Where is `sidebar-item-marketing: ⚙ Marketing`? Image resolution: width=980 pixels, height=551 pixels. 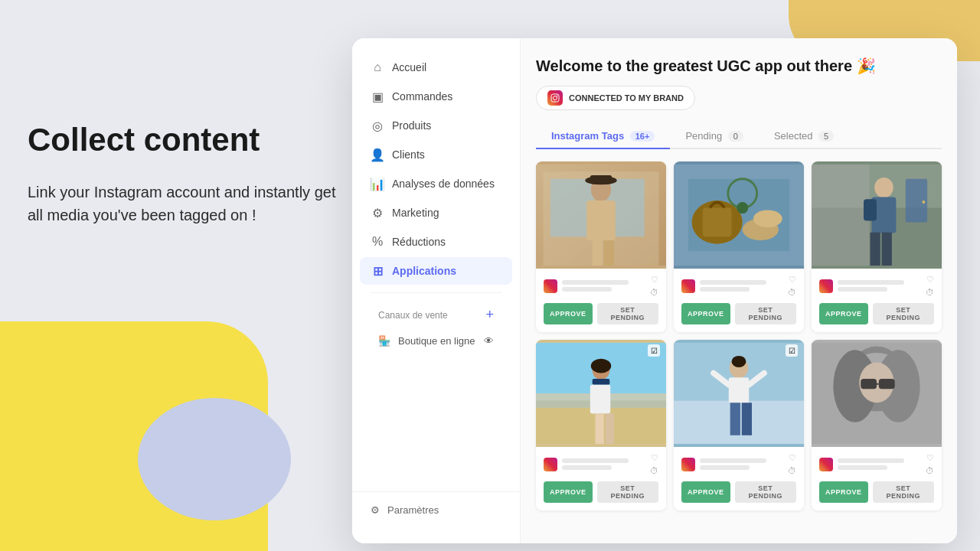
sidebar-item-marketing: ⚙ Marketing is located at coordinates (436, 213).